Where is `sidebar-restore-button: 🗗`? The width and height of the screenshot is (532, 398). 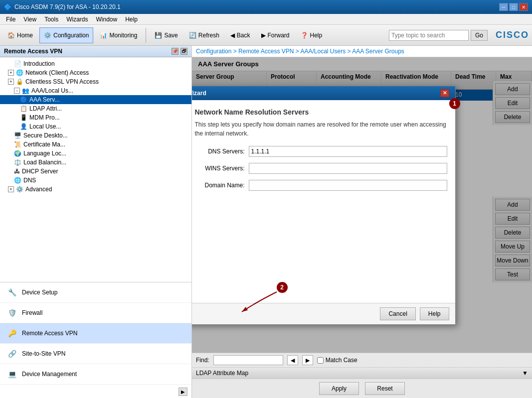 sidebar-restore-button: 🗗 is located at coordinates (184, 51).